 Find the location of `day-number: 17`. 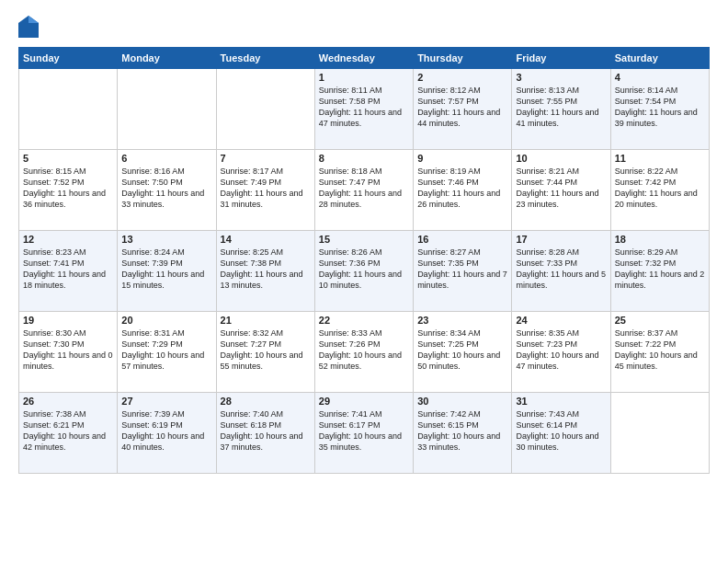

day-number: 17 is located at coordinates (561, 239).